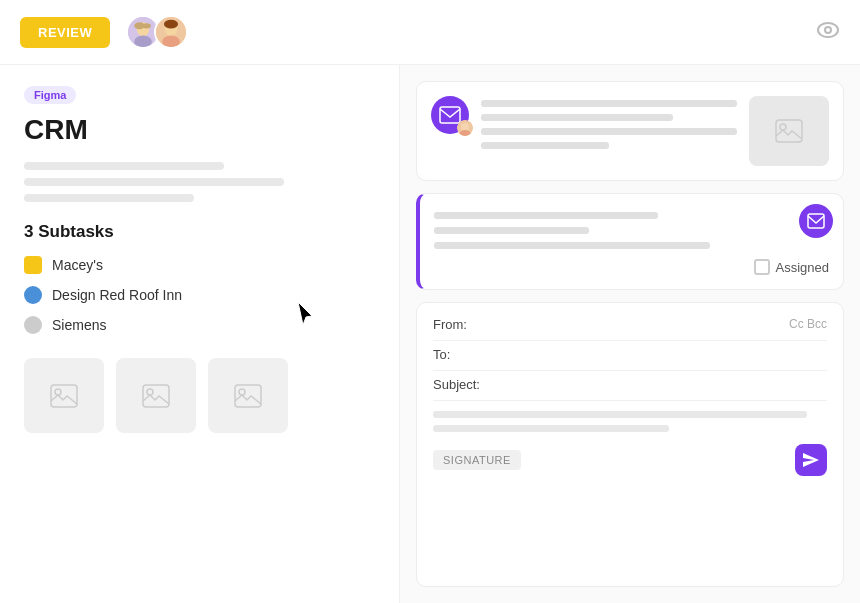 The width and height of the screenshot is (860, 603). I want to click on avatars, so click(157, 32).